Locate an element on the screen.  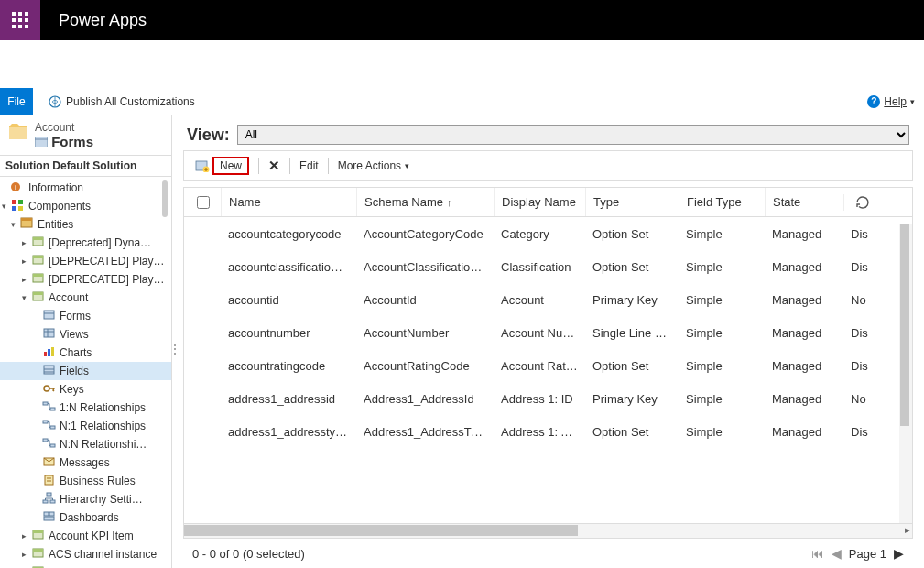
cell-type: Primary Key is located at coordinates (632, 300).